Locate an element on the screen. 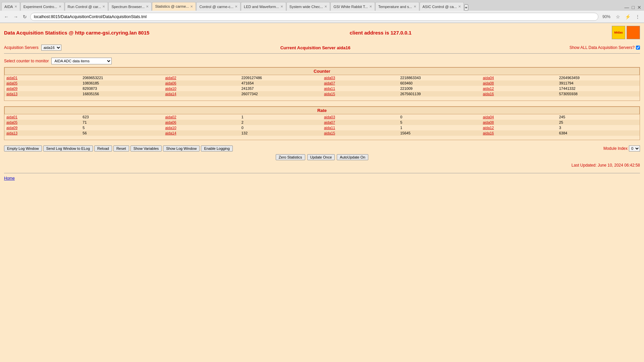 The height and width of the screenshot is (362, 644). counter-select-row: Select counter to monitor AIDA ADC data … is located at coordinates (322, 61).